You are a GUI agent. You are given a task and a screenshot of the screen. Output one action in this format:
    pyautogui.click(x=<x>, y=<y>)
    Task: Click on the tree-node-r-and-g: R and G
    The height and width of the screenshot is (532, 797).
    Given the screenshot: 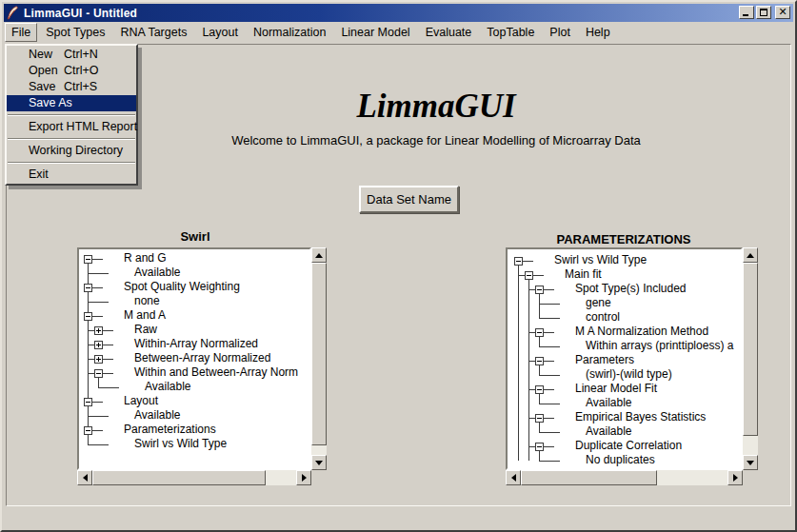 What is the action you would take?
    pyautogui.click(x=145, y=259)
    